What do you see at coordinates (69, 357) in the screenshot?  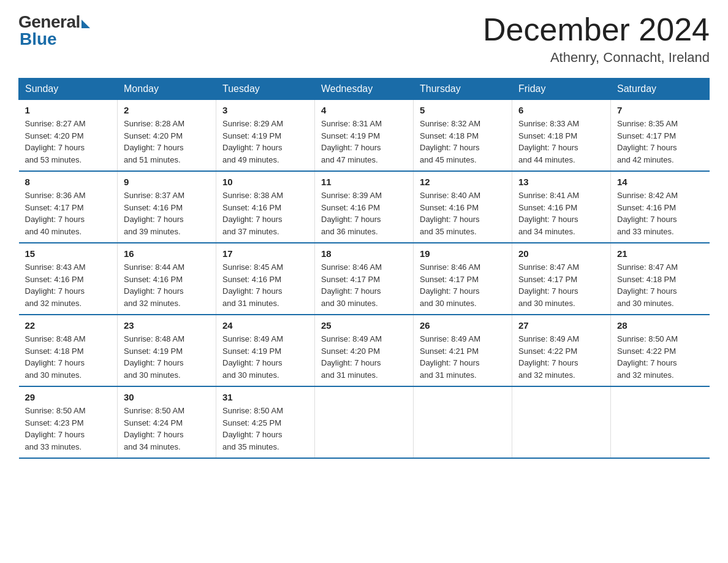 I see `day-info: Sunrise: 8:48 AMSunset: 4:18 PMDaylight:…` at bounding box center [69, 357].